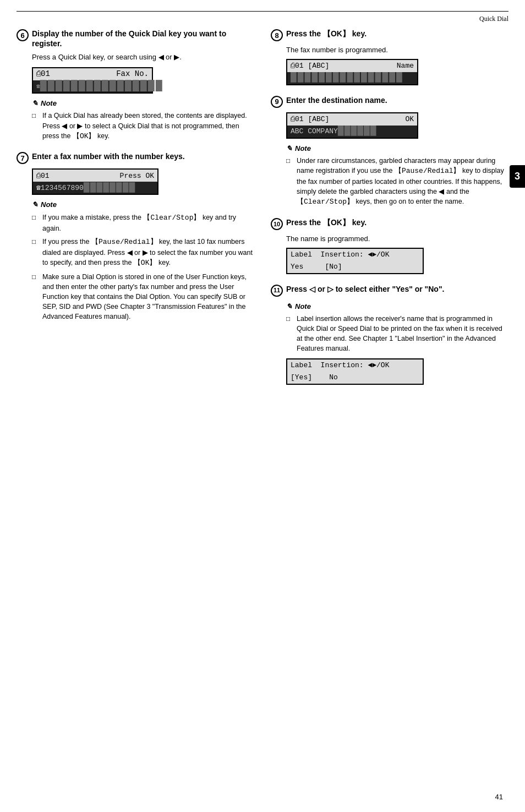 This screenshot has width=525, height=812. I want to click on note-label-11: Note, so click(303, 307).